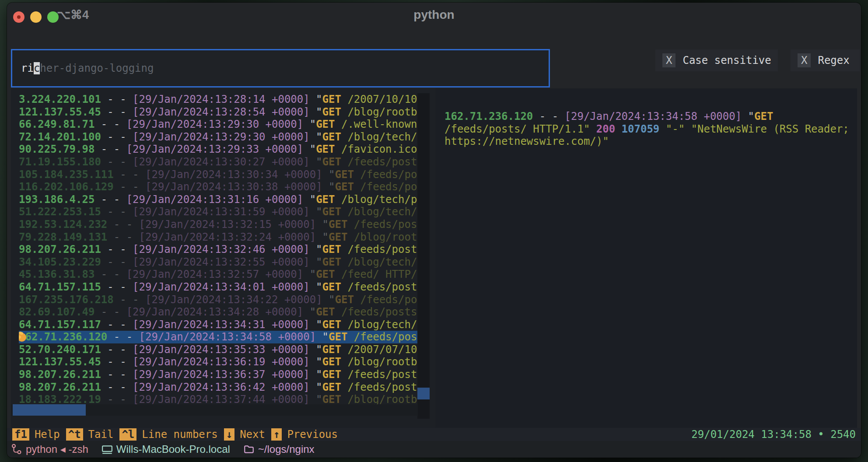  What do you see at coordinates (218, 388) in the screenshot?
I see `log-row: 98.207.26.211 - - [29/Jan/2024:13:36:42 …` at bounding box center [218, 388].